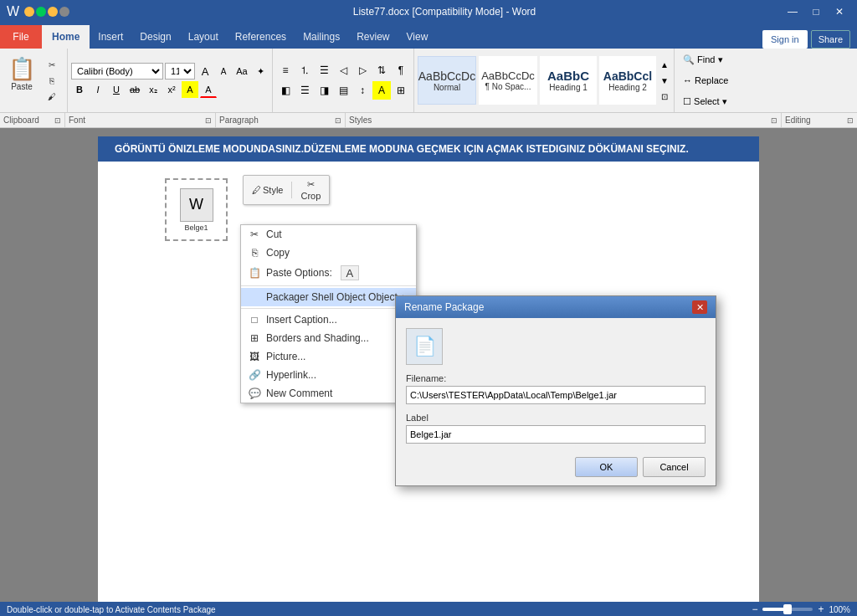 This screenshot has height=616, width=857. What do you see at coordinates (254, 375) in the screenshot?
I see `hyperlink-icon: 🔗` at bounding box center [254, 375].